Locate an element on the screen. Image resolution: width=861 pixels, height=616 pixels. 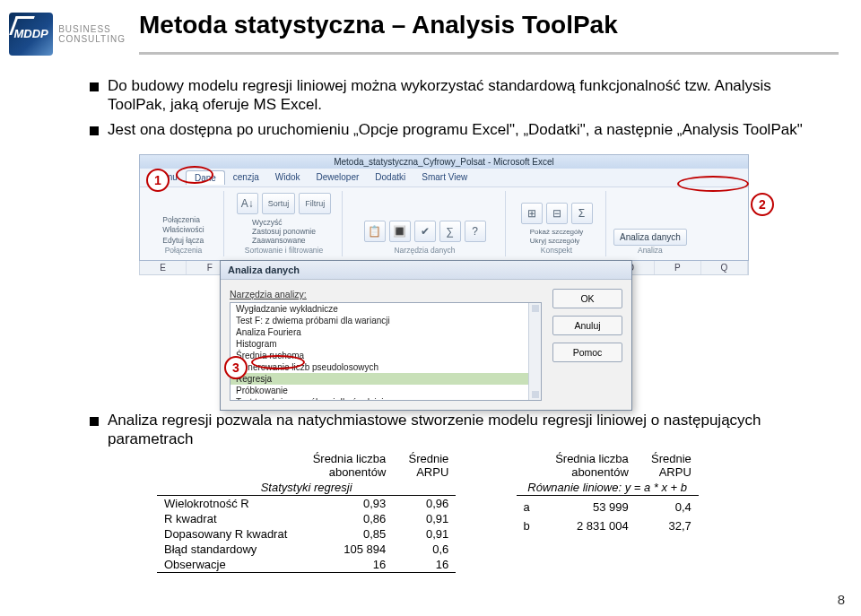
listbox-scrollbar is located at coordinates (535, 351).